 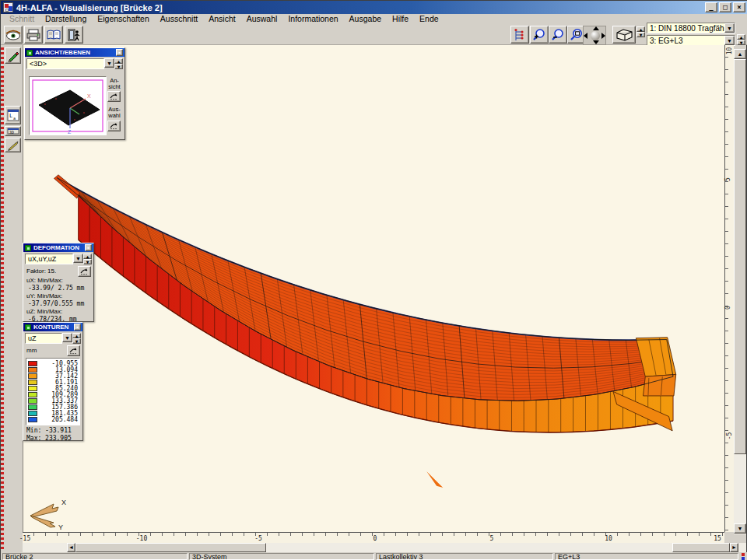 I want to click on menu-item-informationen: Informationen, so click(x=313, y=19).